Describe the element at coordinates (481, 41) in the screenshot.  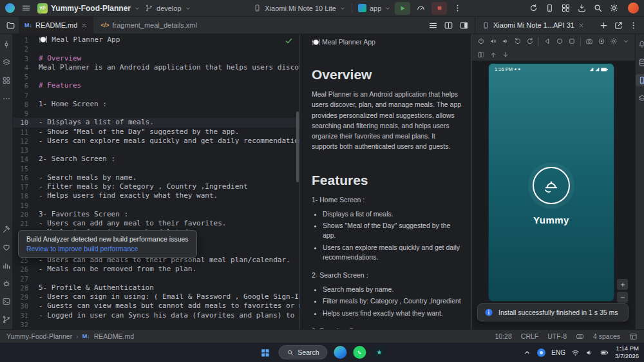
I see `power-icon` at that location.